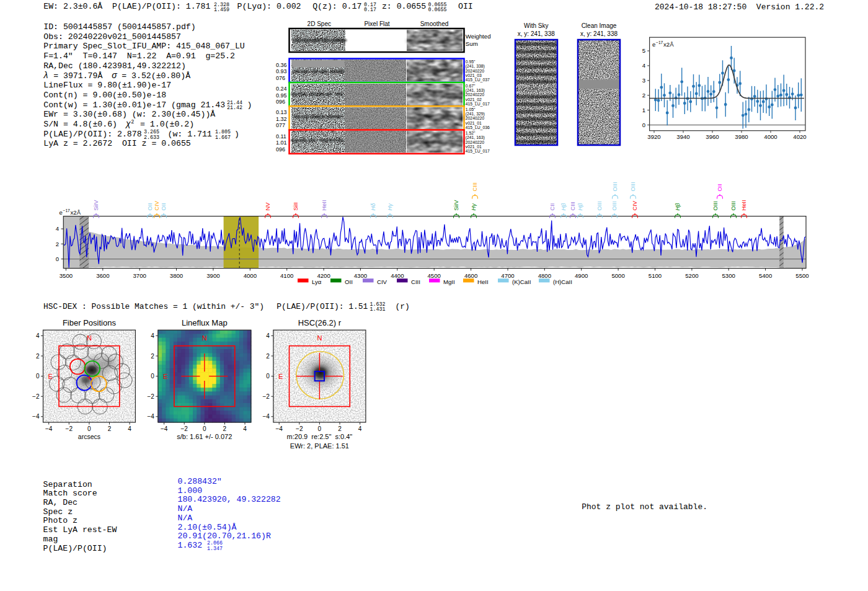 This screenshot has height=591, width=868. Describe the element at coordinates (378, 309) in the screenshot. I see `svg-text: 1.431` at that location.